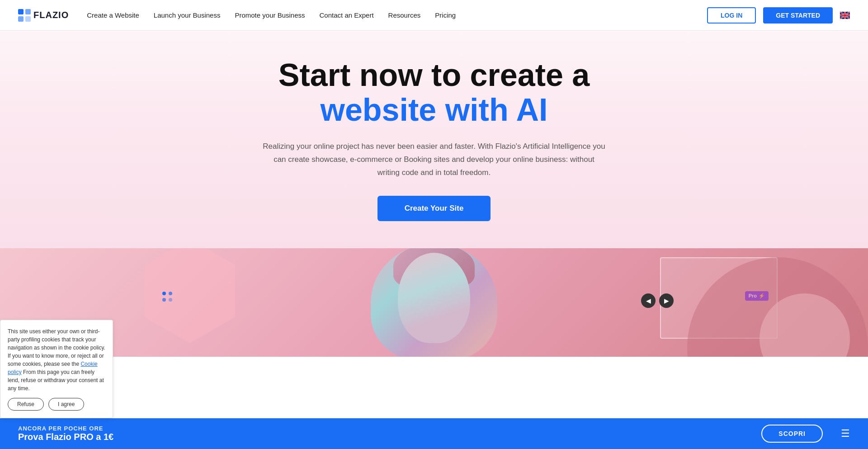  What do you see at coordinates (57, 342) in the screenshot?
I see `cookie-text: This site uses either your own or third-…` at bounding box center [57, 342].